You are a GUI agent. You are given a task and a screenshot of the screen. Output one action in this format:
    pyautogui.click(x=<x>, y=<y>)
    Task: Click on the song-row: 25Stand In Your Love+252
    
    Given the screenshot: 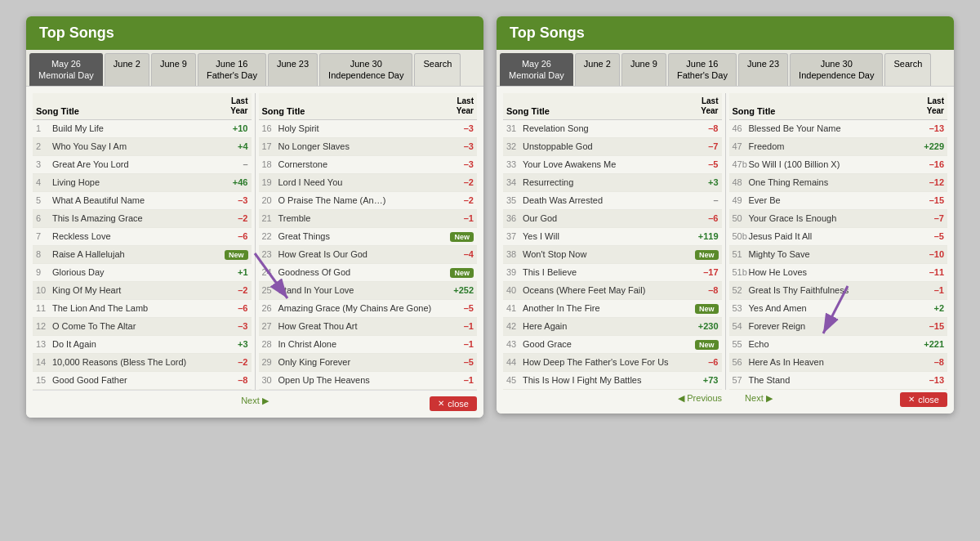 What is the action you would take?
    pyautogui.click(x=368, y=291)
    